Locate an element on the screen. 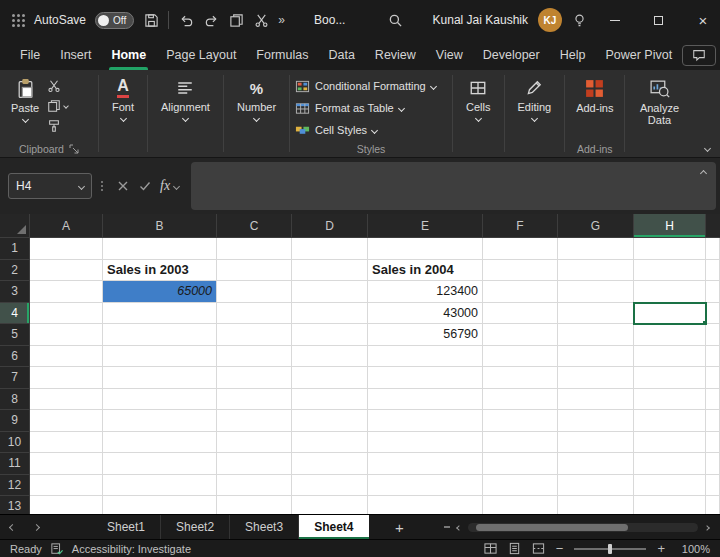  cell-E6 is located at coordinates (426, 357).